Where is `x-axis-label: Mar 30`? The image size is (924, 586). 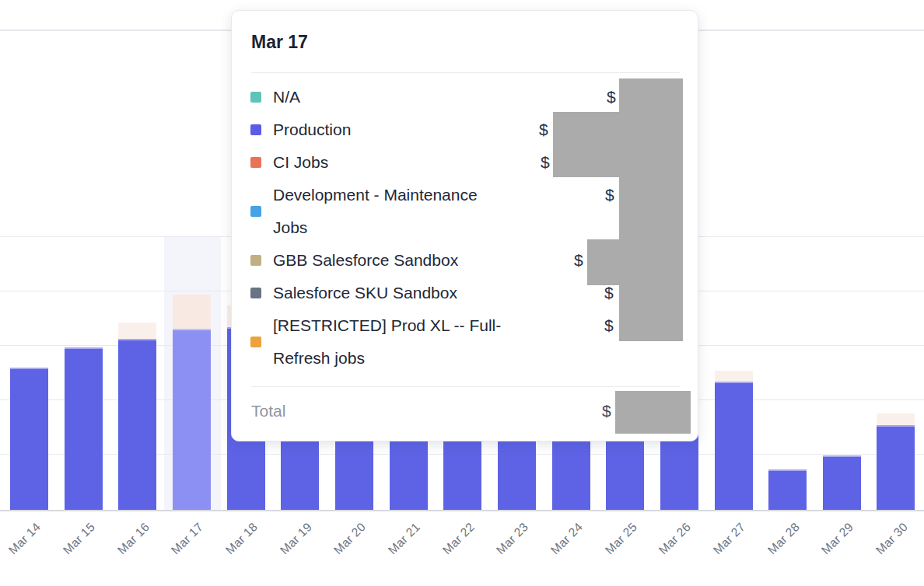
x-axis-label: Mar 30 is located at coordinates (892, 539).